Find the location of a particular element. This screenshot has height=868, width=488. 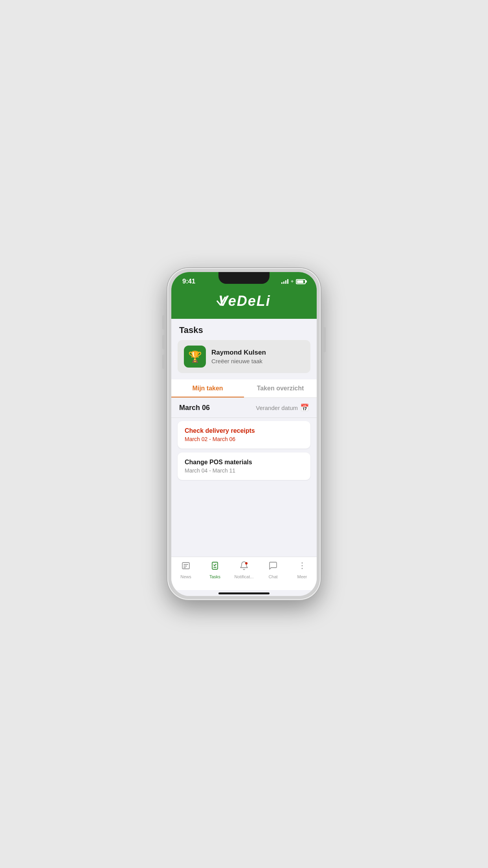

tab-taken-overzicht: Taken overzicht is located at coordinates (281, 388).